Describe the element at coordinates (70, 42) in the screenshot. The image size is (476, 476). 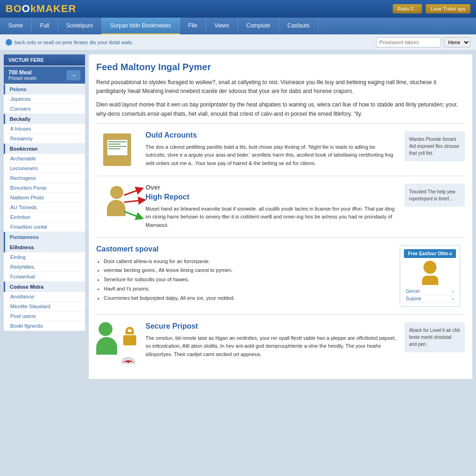
I see `subheader-info: back only or seall on pme feraey dis you…` at that location.